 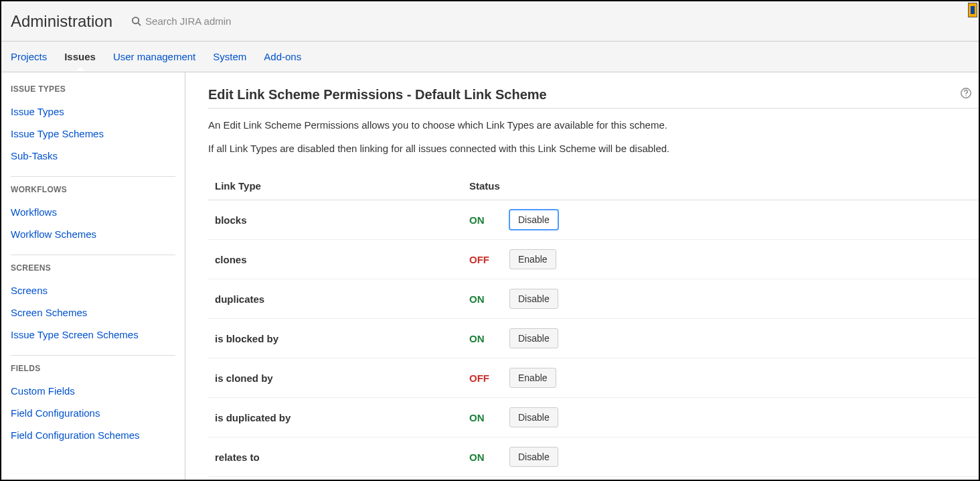 What do you see at coordinates (593, 126) in the screenshot?
I see `desc-line-1: An Edit Link Scheme Permissions allows y…` at bounding box center [593, 126].